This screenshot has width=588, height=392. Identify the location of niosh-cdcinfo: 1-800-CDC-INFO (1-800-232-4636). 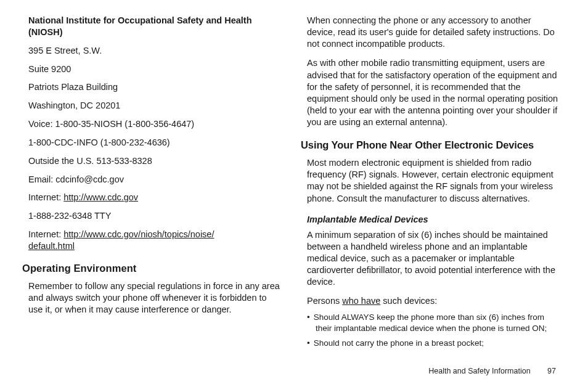
(155, 143).